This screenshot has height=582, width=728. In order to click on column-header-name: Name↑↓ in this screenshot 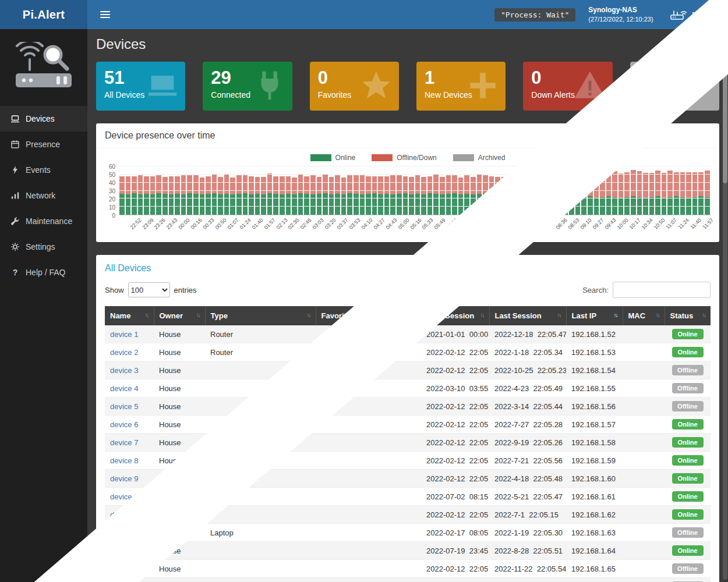, I will do `click(129, 315)`.